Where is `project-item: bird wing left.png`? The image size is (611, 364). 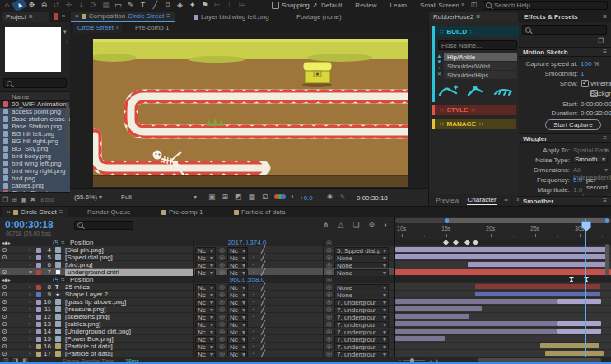 project-item: bird wing left.png is located at coordinates (35, 163).